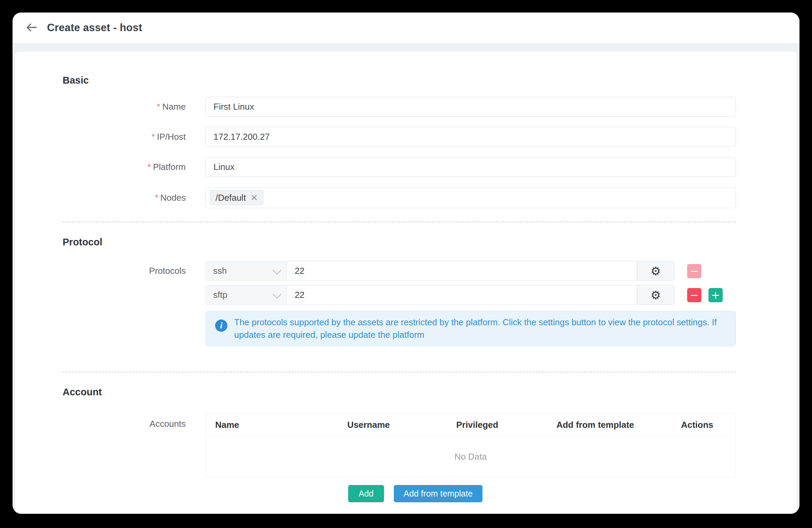 The width and height of the screenshot is (812, 528). I want to click on node-tag: /Default ✕, so click(237, 198).